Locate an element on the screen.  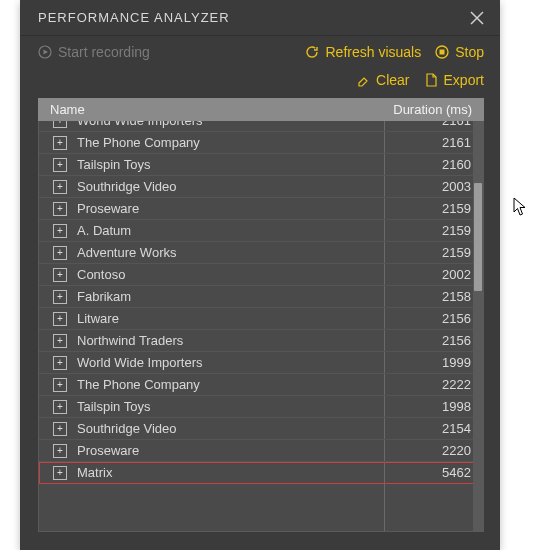
row-label: Litware is located at coordinates (234, 318).